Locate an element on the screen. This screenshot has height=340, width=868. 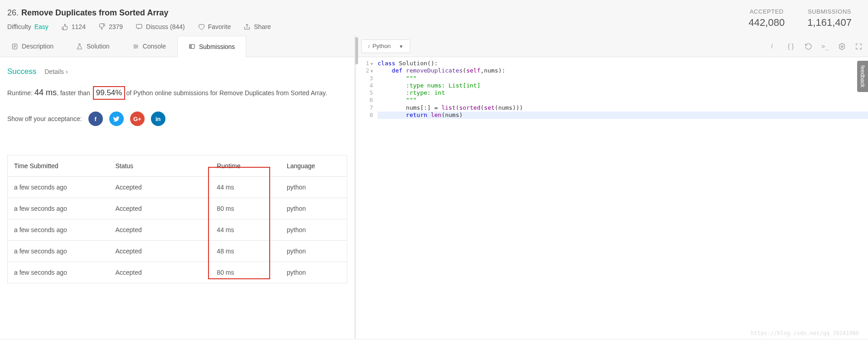
tab-submissions-label: Submissions is located at coordinates (217, 47).